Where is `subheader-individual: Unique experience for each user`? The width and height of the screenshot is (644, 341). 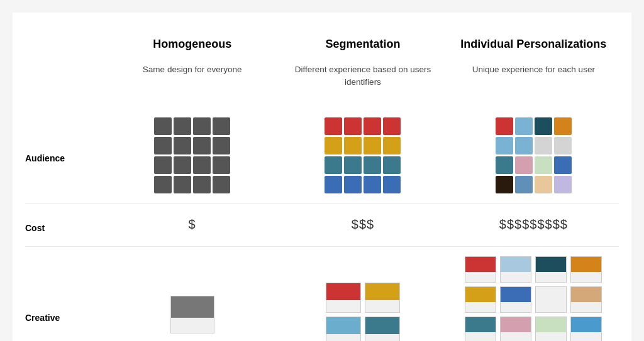
subheader-individual: Unique experience for each user is located at coordinates (533, 85).